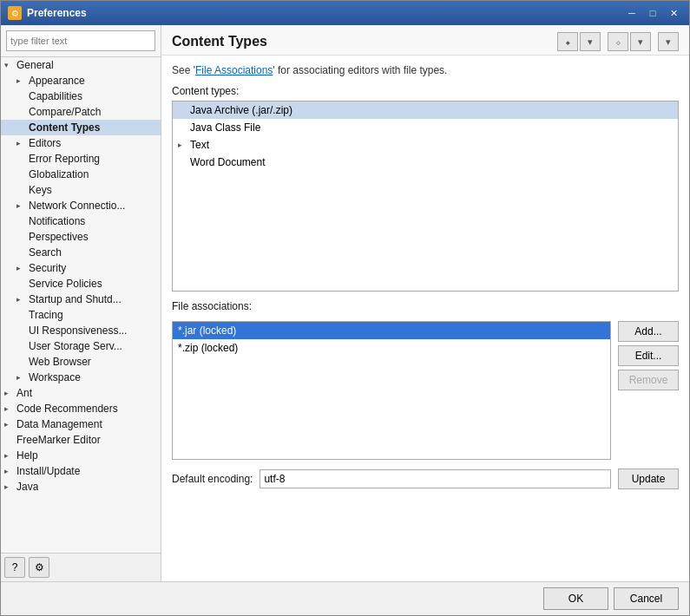 The image size is (690, 616). What do you see at coordinates (576, 599) in the screenshot?
I see `ok-button: OK` at bounding box center [576, 599].